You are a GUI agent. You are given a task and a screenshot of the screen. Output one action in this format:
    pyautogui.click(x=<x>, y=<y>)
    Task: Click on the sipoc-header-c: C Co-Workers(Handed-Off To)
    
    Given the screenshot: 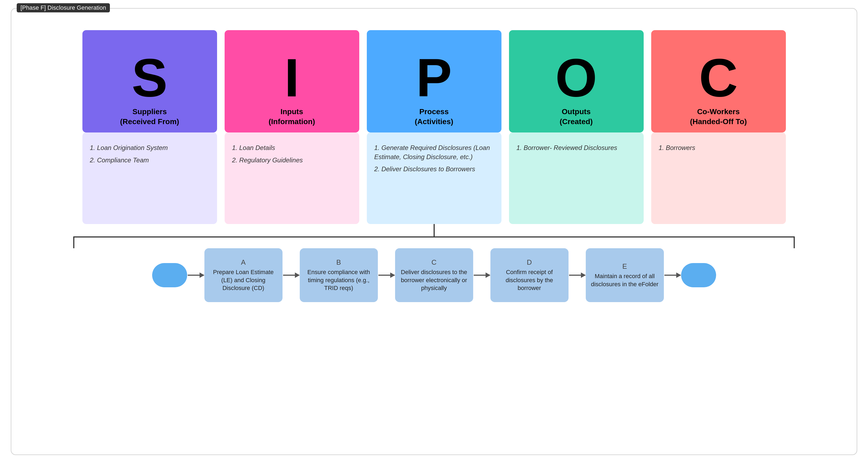 What is the action you would take?
    pyautogui.click(x=718, y=81)
    